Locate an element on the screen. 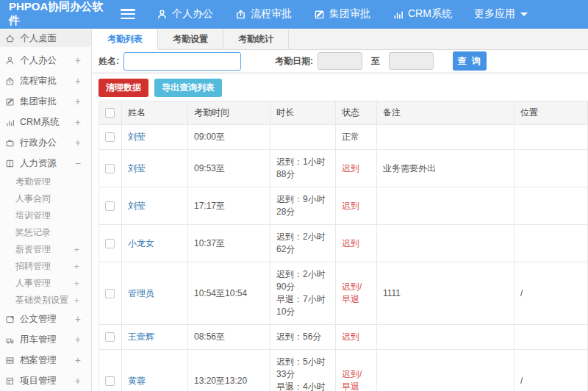 This screenshot has height=391, width=588. sidebar-subitem-recruit-mgmt: 招聘管理 + is located at coordinates (46, 266).